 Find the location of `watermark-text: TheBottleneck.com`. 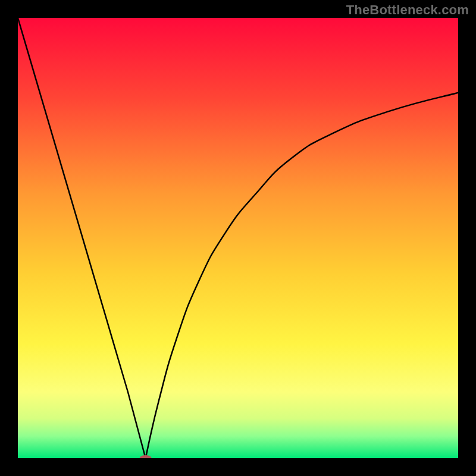

watermark-text: TheBottleneck.com is located at coordinates (408, 10).